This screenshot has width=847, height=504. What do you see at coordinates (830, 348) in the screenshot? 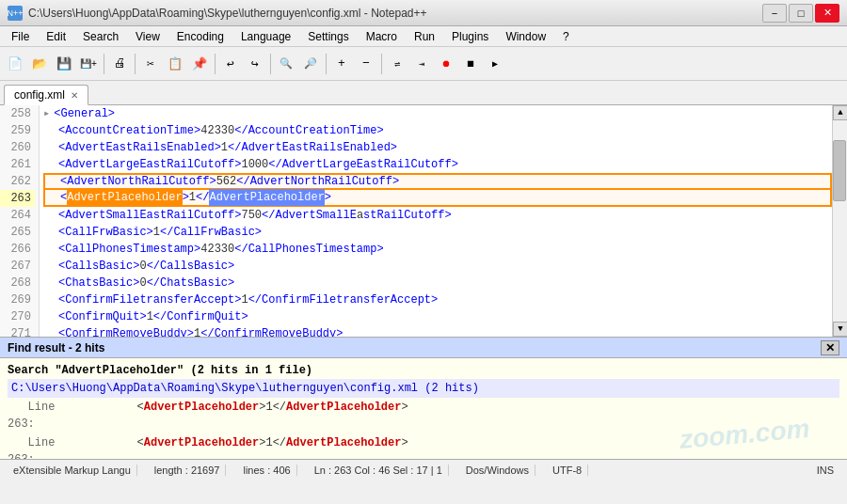
I see `find-panel-close: ✕` at bounding box center [830, 348].